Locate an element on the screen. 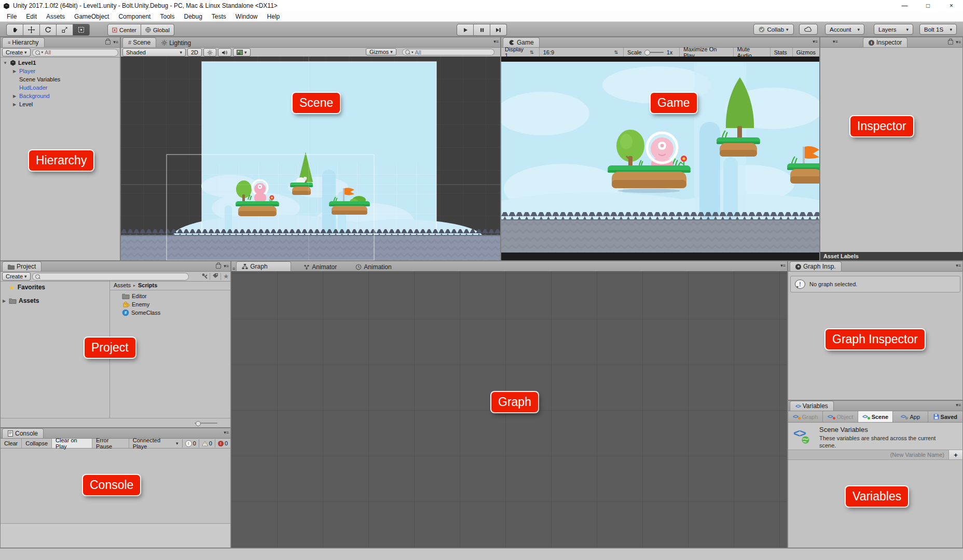 The width and height of the screenshot is (963, 560). tab-graph-inspector: Graph Insp. is located at coordinates (816, 267).